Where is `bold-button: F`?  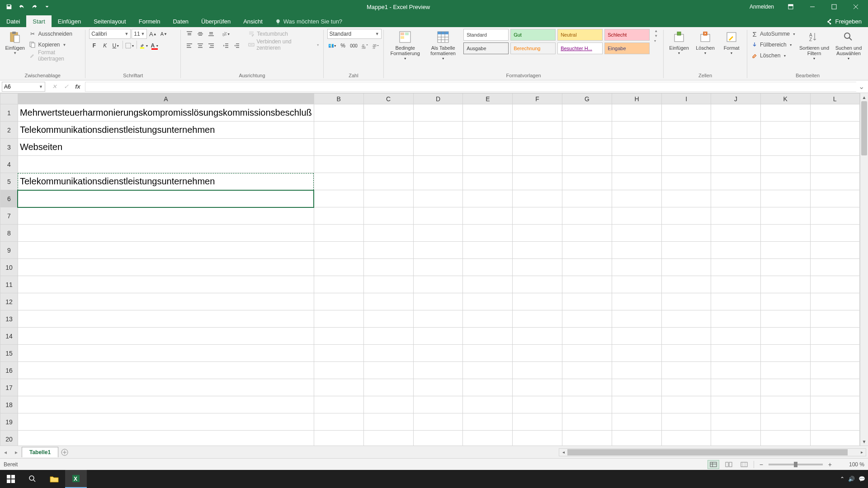 bold-button: F is located at coordinates (94, 46).